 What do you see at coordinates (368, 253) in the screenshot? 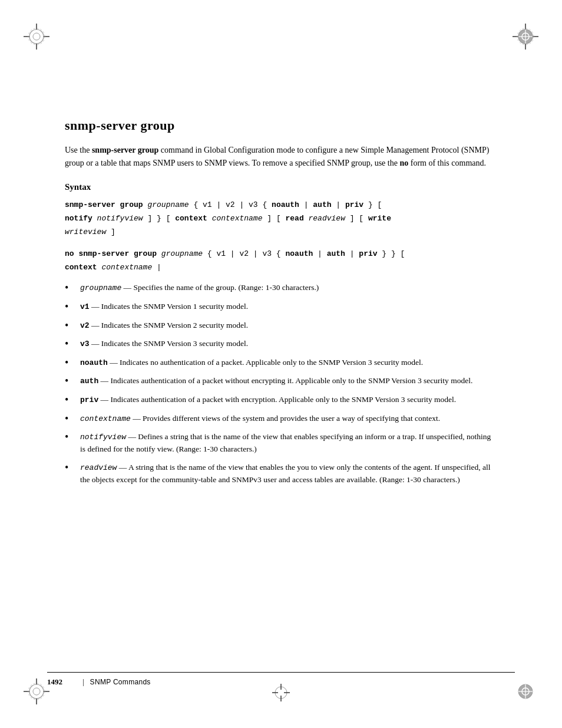
I see `syntax-no-priv: priv` at bounding box center [368, 253].